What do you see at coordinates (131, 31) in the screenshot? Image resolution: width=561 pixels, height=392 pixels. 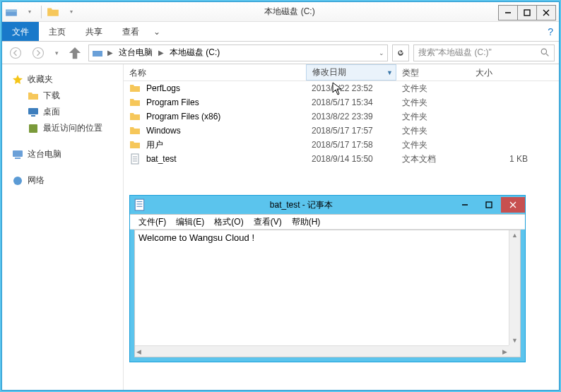 I see `tab-view: 查看` at bounding box center [131, 31].